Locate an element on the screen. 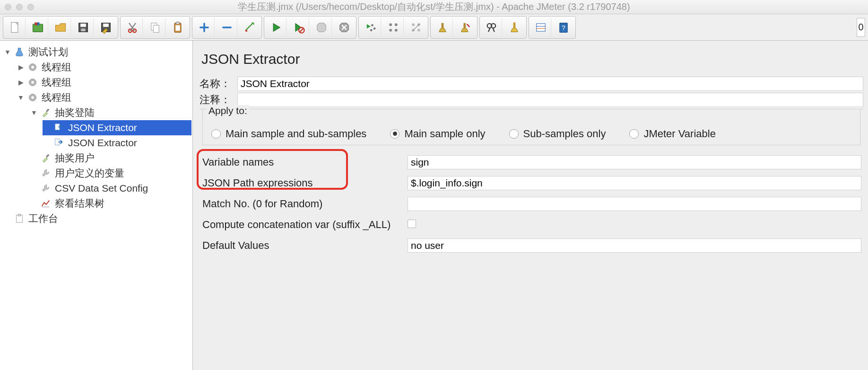  open-file-button is located at coordinates (61, 27).